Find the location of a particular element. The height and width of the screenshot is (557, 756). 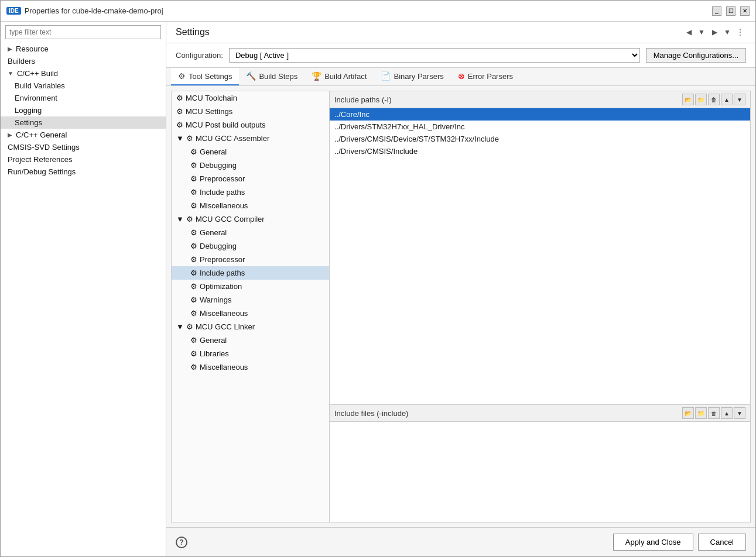

filter-input is located at coordinates (83, 32).